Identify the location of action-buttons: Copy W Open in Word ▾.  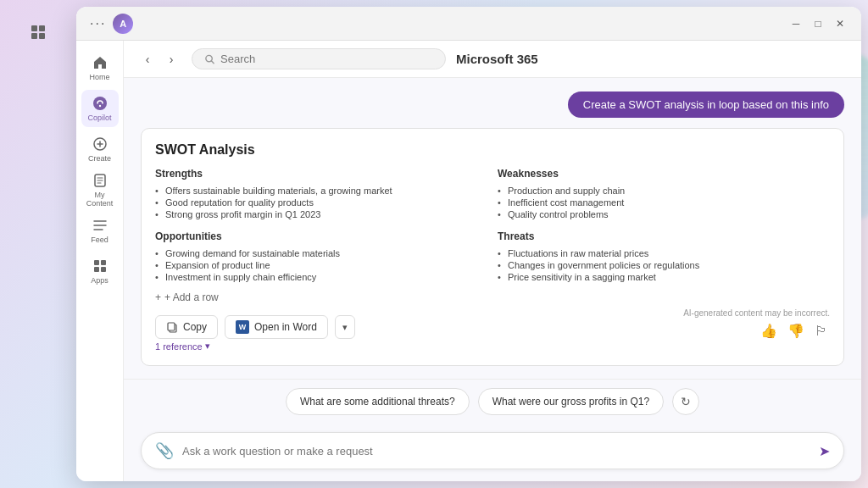
(255, 327).